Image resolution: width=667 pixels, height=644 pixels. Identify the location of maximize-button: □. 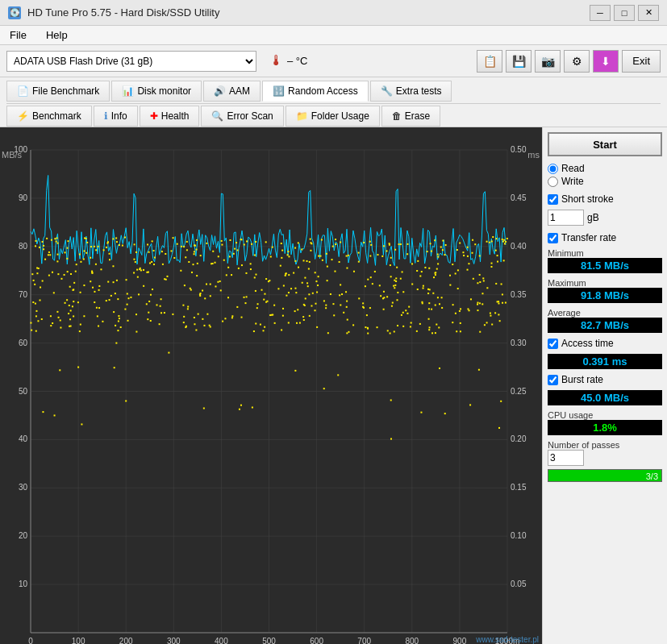
(624, 13).